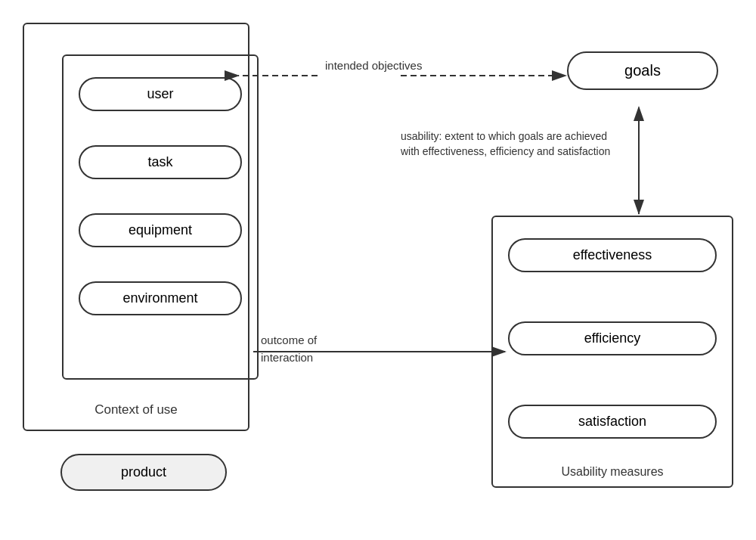 This screenshot has width=756, height=540. Describe the element at coordinates (289, 340) in the screenshot. I see `label-outcome-1: outcome of` at that location.